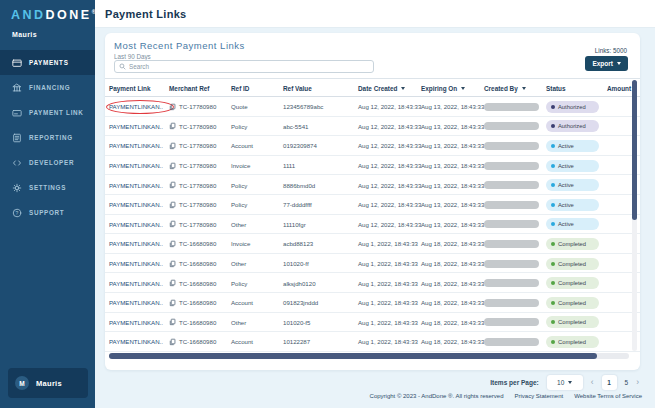 The width and height of the screenshot is (655, 408). Describe the element at coordinates (608, 396) in the screenshot. I see `terms-of-service-link: Website Terms of Service` at that location.